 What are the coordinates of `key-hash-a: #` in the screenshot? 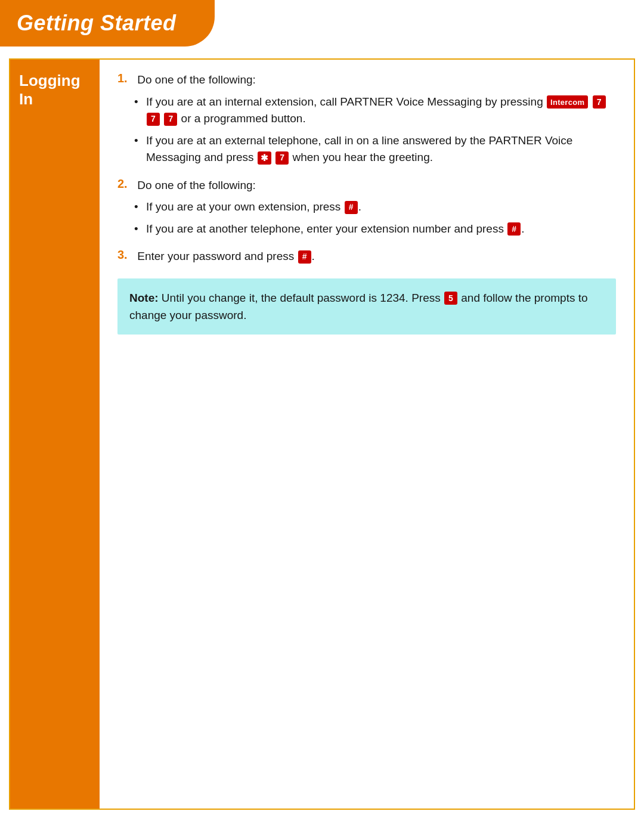 It's located at (351, 208).